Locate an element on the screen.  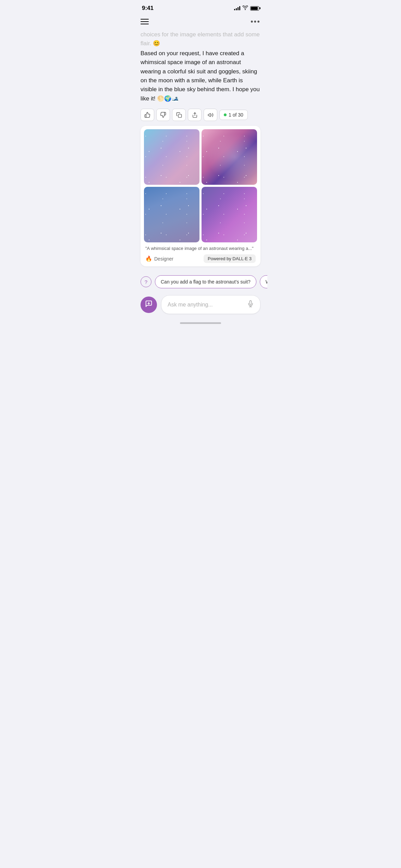
suggestion-chip-2: Wha... is located at coordinates (264, 282).